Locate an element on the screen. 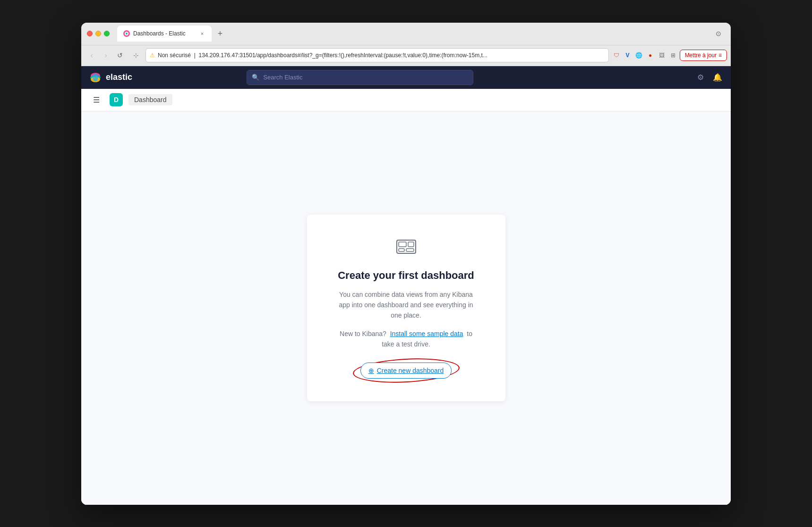 The width and height of the screenshot is (812, 527). minimize-traffic-light is located at coordinates (98, 34).